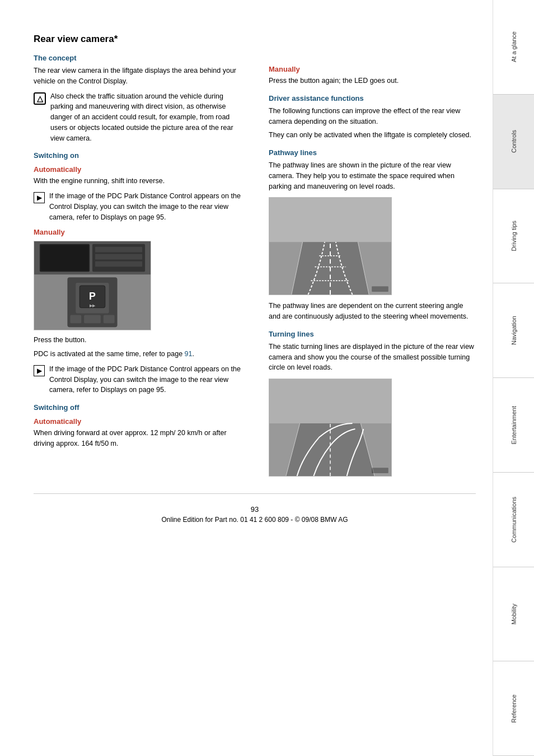 This screenshot has height=756, width=534. Describe the element at coordinates (137, 207) in the screenshot. I see `note-auto-box: ▶ If the image of the PDC Park Distance …` at that location.